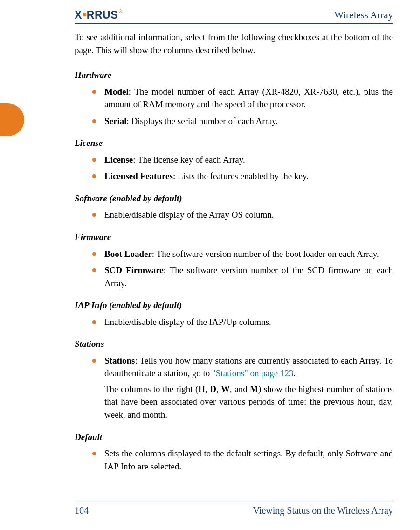  I want to click on list-item: Enable/disable display of the Array OS c…, so click(242, 215).